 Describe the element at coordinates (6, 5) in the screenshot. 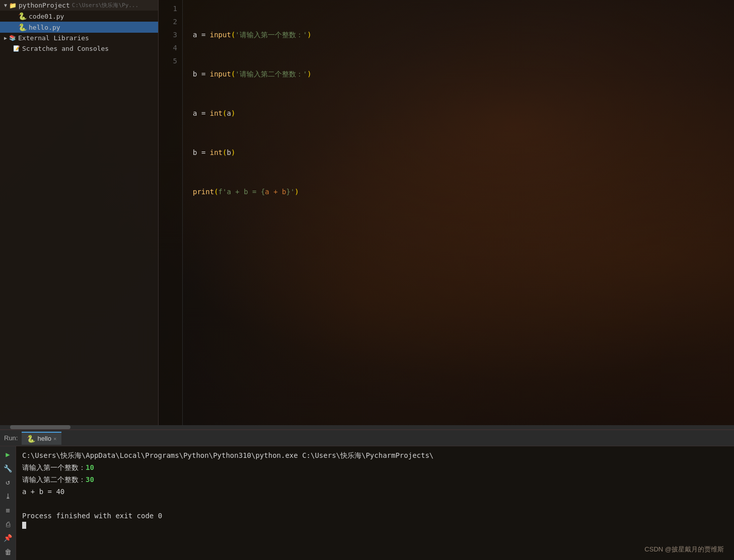

I see `collapse-arrow-icon: ▼` at that location.